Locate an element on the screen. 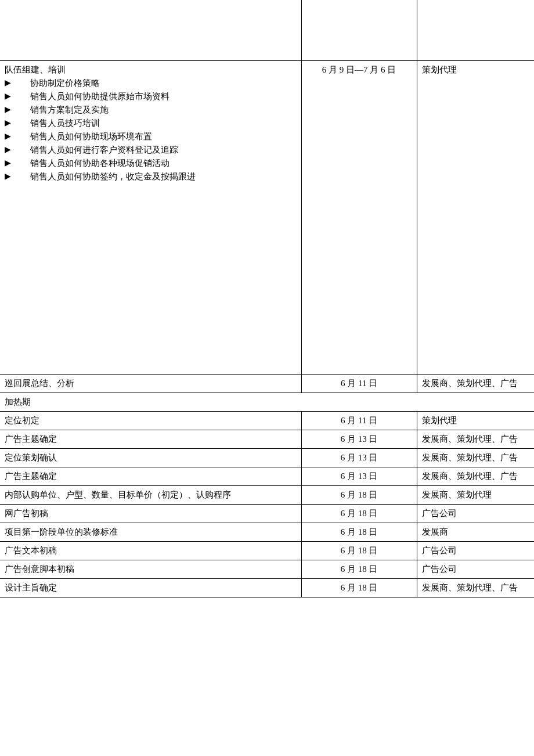 Image resolution: width=534 pixels, height=756 pixels. table-row: 巡回展总结、分析 6 月 11 日 发展商、策划代理、广告 is located at coordinates (267, 383).